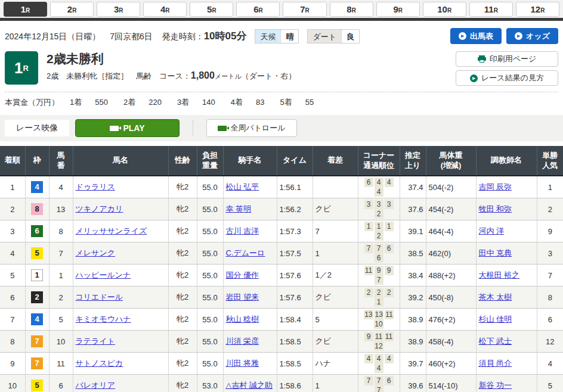 The image size is (563, 392). What do you see at coordinates (128, 128) in the screenshot?
I see `play-button: PLAY` at bounding box center [128, 128].